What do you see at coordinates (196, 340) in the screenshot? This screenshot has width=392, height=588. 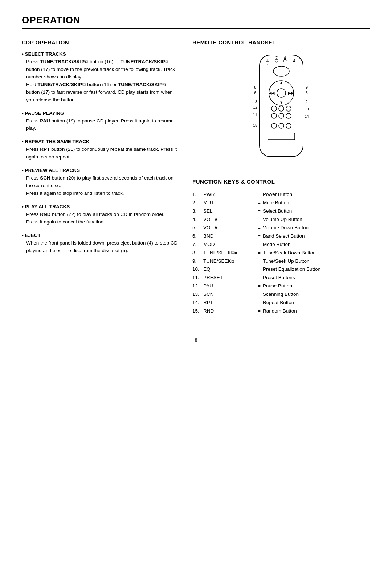 I see `page-number: 8` at bounding box center [196, 340].